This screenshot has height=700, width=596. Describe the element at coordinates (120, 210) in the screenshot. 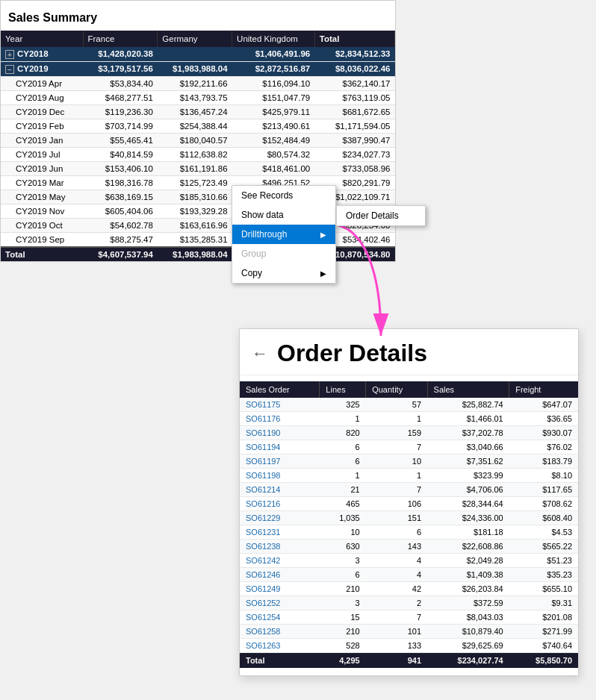

I see `row-france: $605,404.06` at that location.